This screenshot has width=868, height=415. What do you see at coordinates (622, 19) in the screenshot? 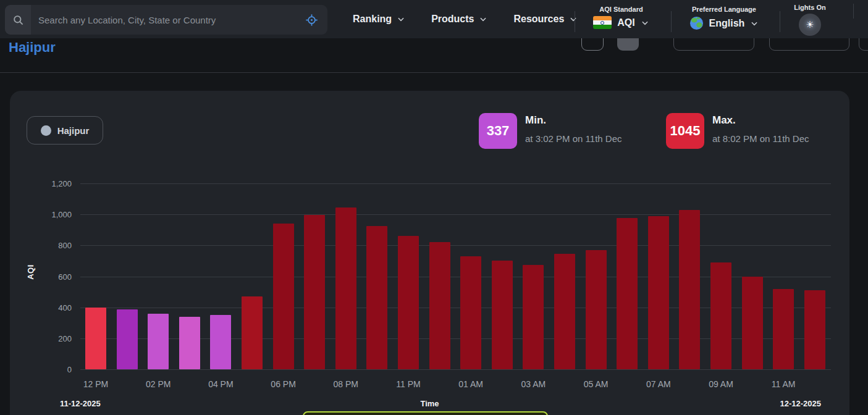
I see `aqi-standard-group: AQI Standard AQI` at bounding box center [622, 19].